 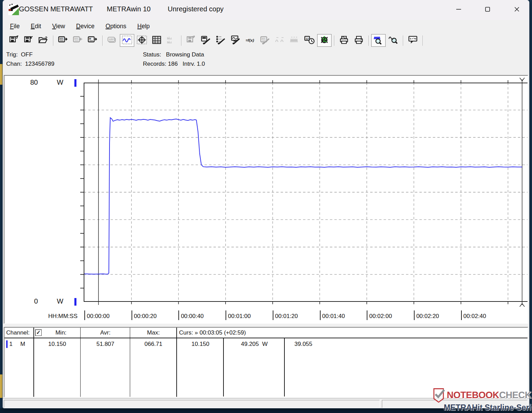 What do you see at coordinates (57, 344) in the screenshot?
I see `row-min-value: 10.150` at bounding box center [57, 344].